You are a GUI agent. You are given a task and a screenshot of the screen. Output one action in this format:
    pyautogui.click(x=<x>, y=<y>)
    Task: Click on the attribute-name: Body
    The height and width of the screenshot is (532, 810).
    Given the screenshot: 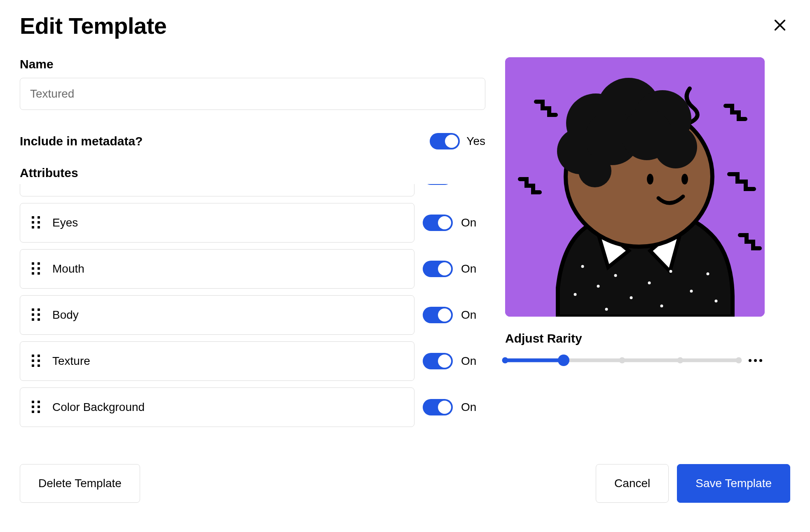 What is the action you would take?
    pyautogui.click(x=66, y=315)
    